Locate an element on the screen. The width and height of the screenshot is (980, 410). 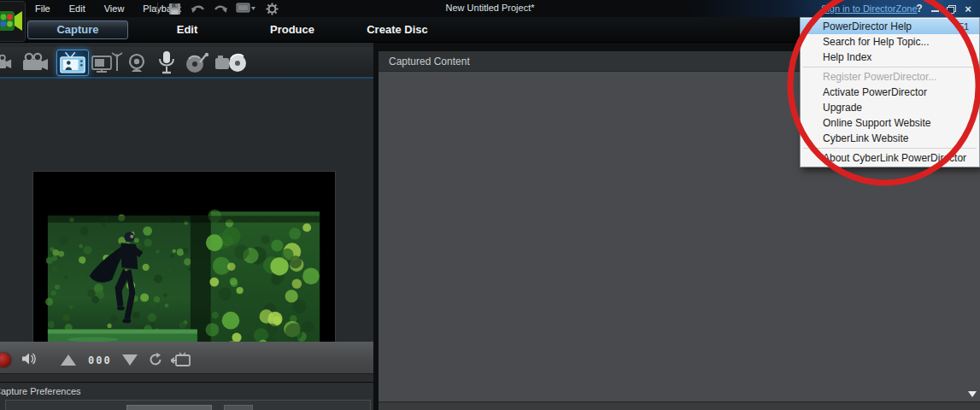
menu-view: View is located at coordinates (114, 9).